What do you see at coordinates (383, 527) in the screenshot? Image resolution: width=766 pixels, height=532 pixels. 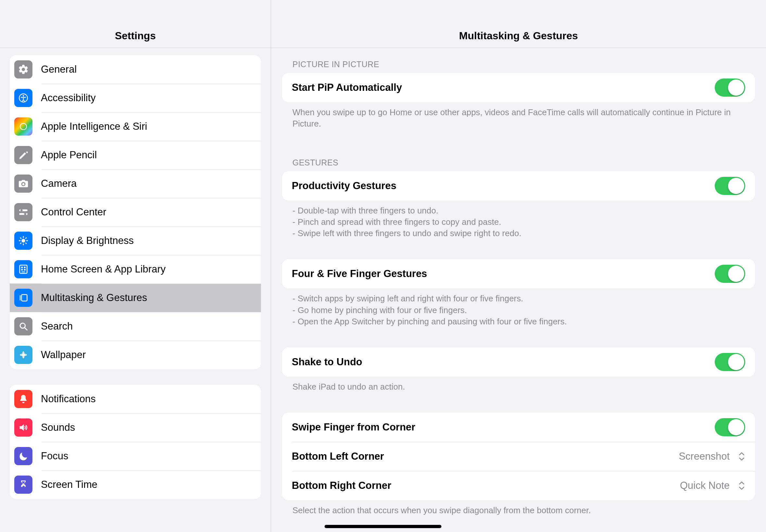 I see `home-indicator` at bounding box center [383, 527].